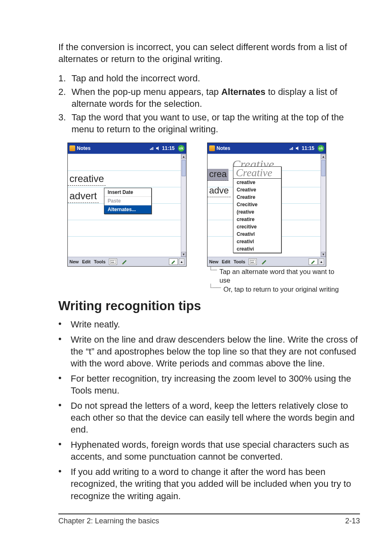 The image size is (392, 555). What do you see at coordinates (215, 385) in the screenshot?
I see `tip-text: For better recognition, try increasing t…` at bounding box center [215, 385].